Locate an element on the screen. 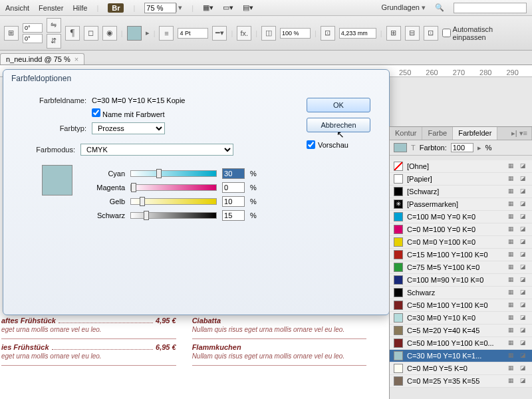 This screenshot has height=399, width=532. menu-ansicht: Ansicht is located at coordinates (17, 8).